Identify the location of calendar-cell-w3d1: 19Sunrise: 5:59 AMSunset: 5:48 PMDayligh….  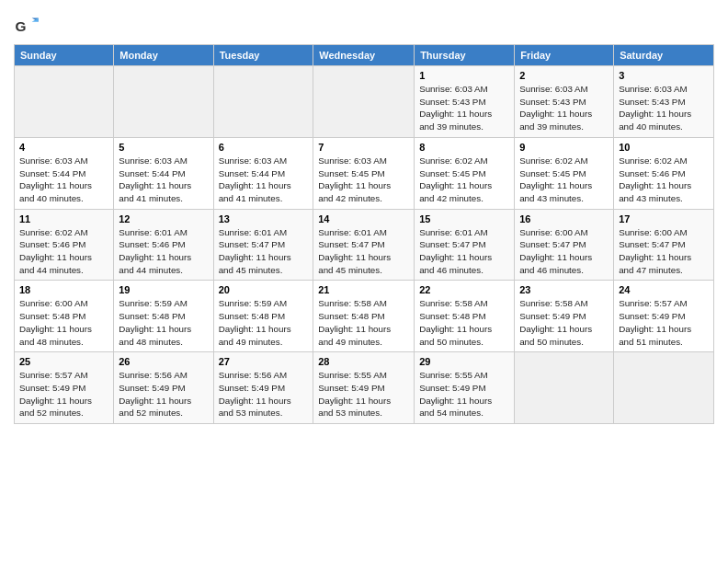
(164, 316).